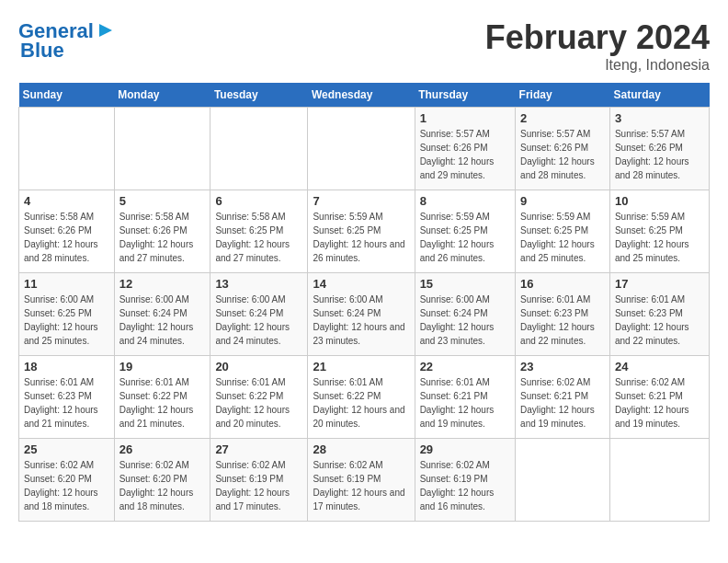  What do you see at coordinates (259, 201) in the screenshot?
I see `day-number: 6` at bounding box center [259, 201].